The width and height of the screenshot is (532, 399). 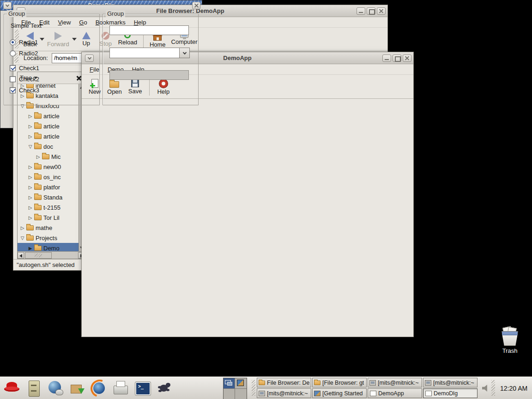 What do you see at coordinates (514, 388) in the screenshot?
I see `clock: 12:20 AM` at bounding box center [514, 388].